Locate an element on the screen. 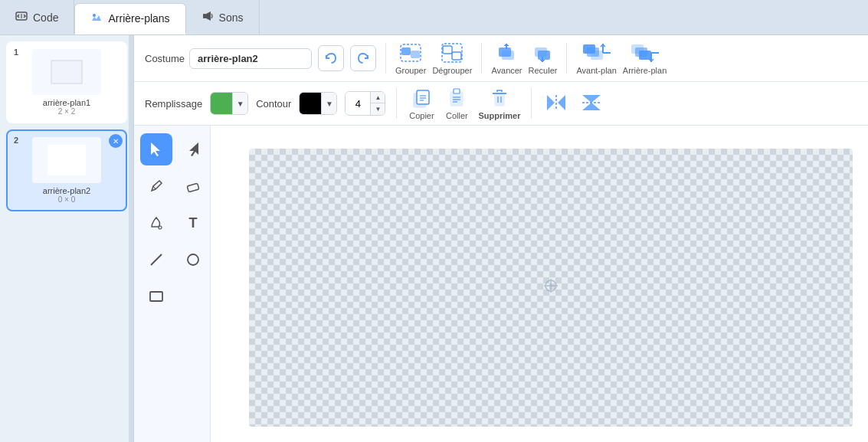 This screenshot has width=868, height=442. back-icon is located at coordinates (645, 53).